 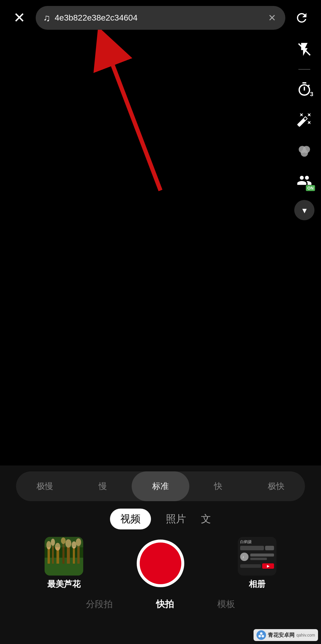 What do you see at coordinates (19, 18) in the screenshot?
I see `close-button: ✕` at bounding box center [19, 18].